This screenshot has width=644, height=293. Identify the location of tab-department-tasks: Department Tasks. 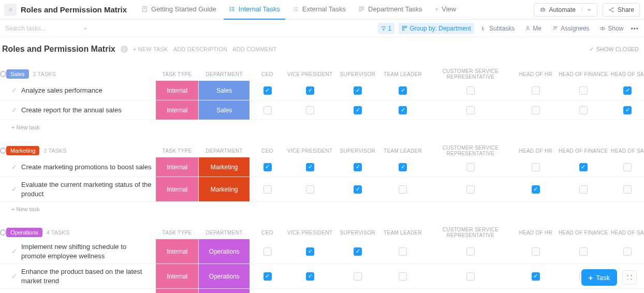
(390, 10).